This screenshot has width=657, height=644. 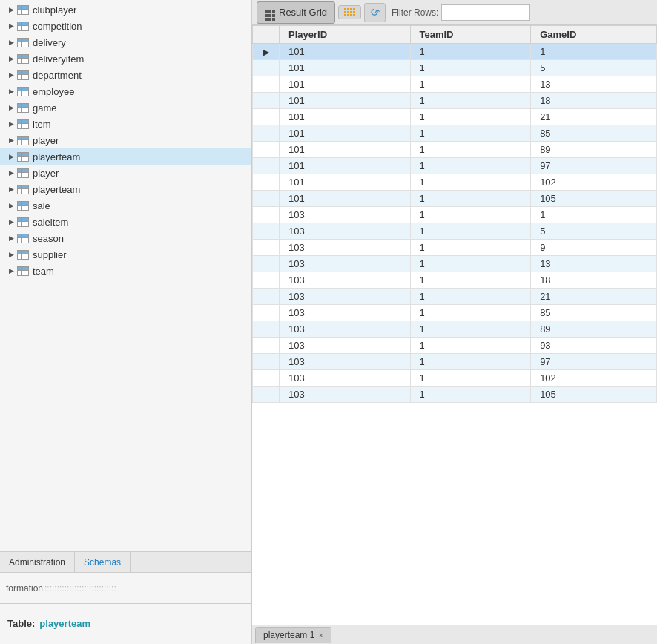 I want to click on tree-label-game: game, so click(x=44, y=108).